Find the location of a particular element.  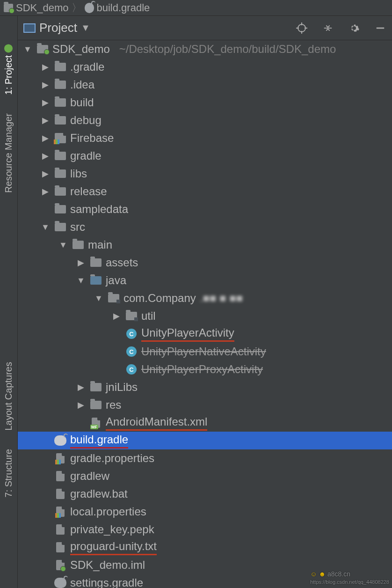

tree-root-name: SDK_demo is located at coordinates (81, 49).